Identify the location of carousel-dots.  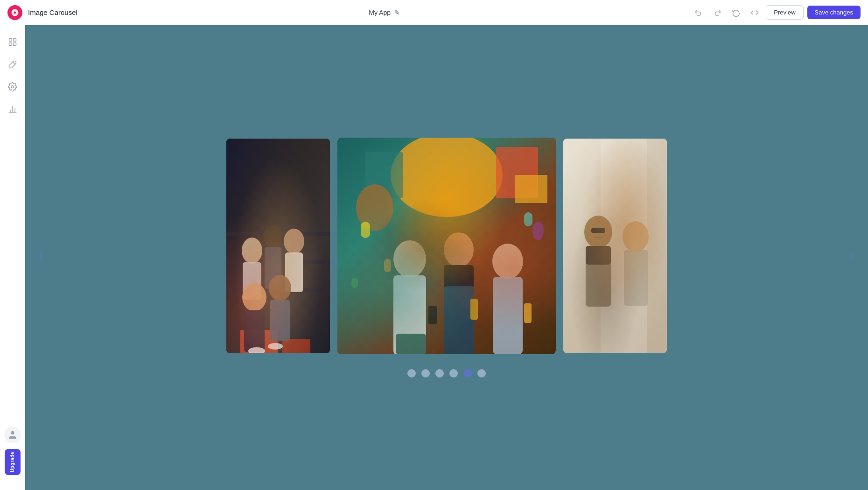
(447, 373).